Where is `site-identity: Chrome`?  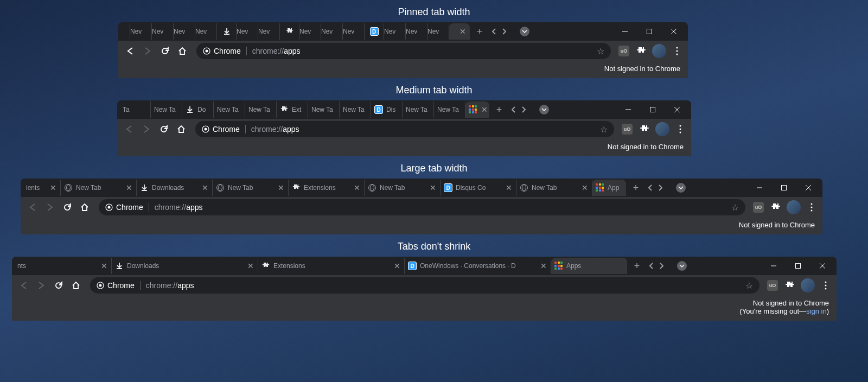
site-identity: Chrome is located at coordinates (225, 51).